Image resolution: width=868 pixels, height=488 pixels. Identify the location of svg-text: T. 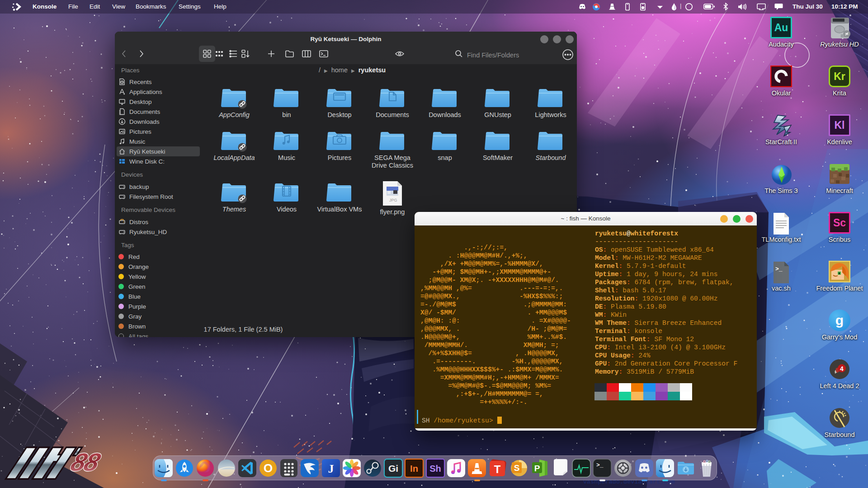
(497, 469).